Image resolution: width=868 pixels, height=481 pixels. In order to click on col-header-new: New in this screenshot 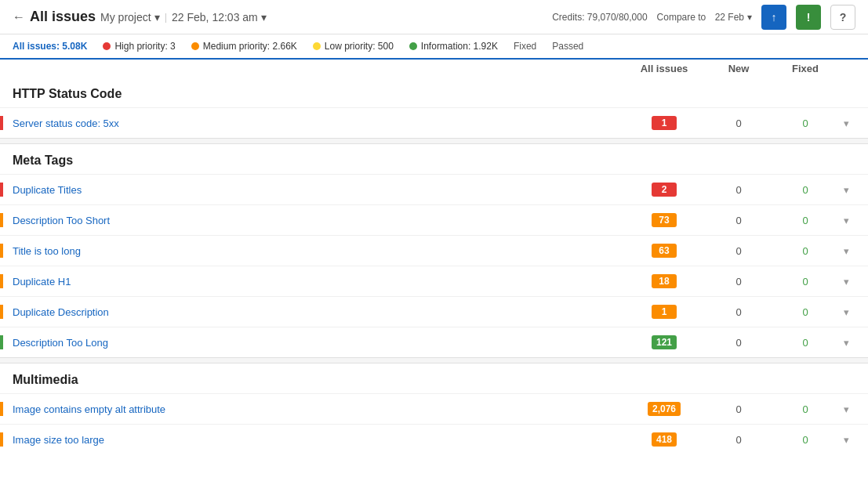, I will do `click(739, 69)`.